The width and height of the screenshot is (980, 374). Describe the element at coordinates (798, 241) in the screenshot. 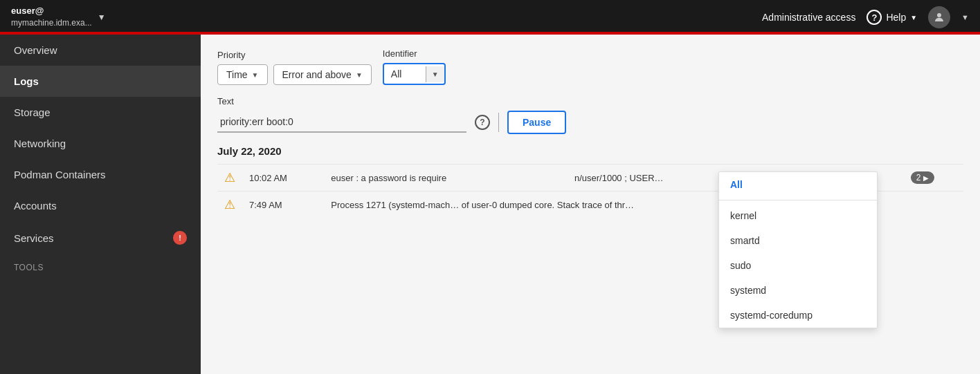

I see `dropdown-item-smartd: smartd` at that location.